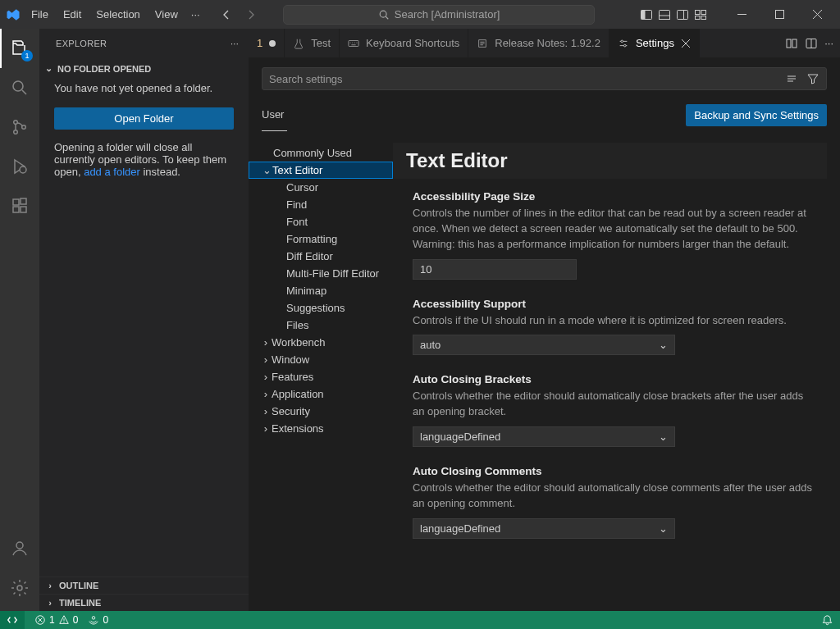 This screenshot has width=840, height=629. What do you see at coordinates (321, 256) in the screenshot?
I see `tree-diff-editor: Diff Editor` at bounding box center [321, 256].